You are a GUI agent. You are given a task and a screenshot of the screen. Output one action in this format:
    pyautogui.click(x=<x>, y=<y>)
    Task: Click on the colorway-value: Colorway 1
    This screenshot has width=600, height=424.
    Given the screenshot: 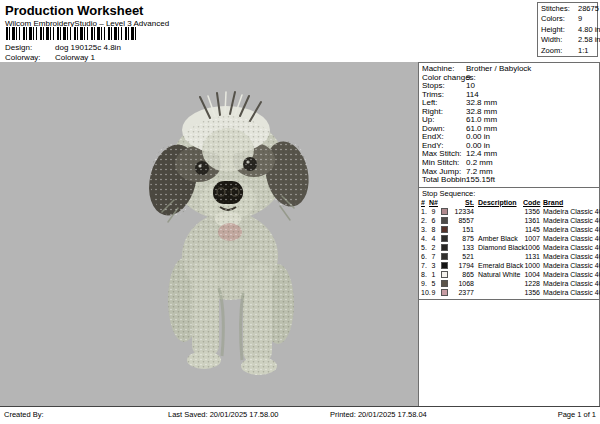 What is the action you would take?
    pyautogui.click(x=75, y=58)
    